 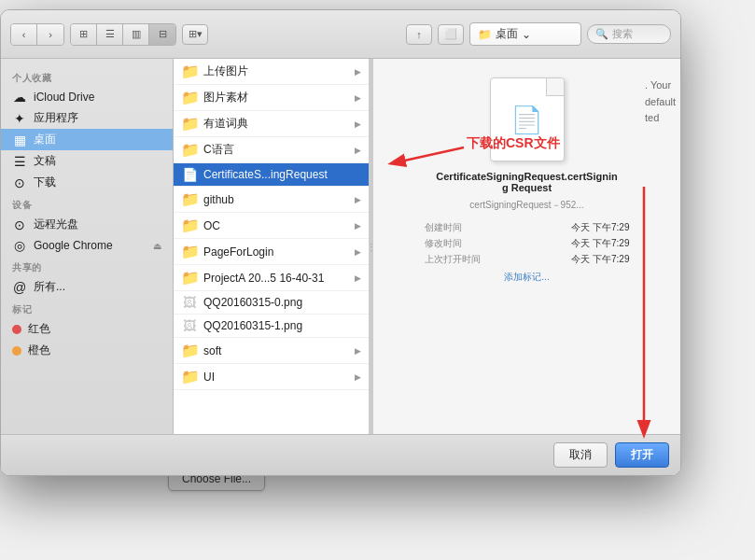 What do you see at coordinates (195, 35) in the screenshot?
I see `action-button: ⊞▾` at bounding box center [195, 35].